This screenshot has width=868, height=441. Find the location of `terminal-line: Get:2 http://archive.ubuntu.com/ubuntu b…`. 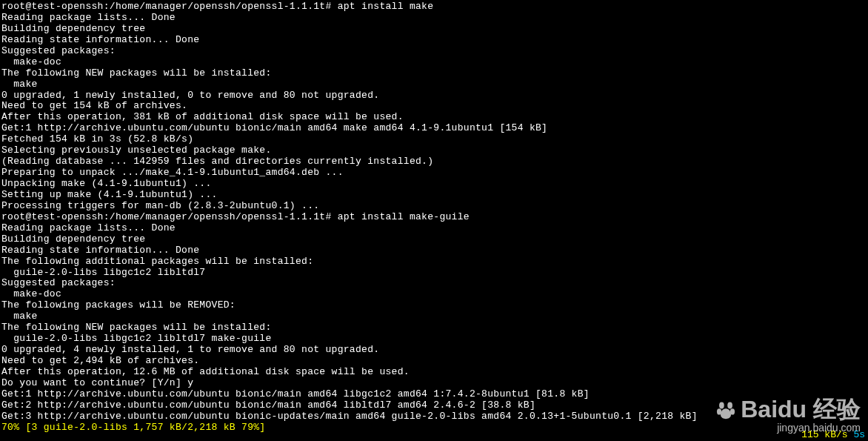

terminal-line: Get:2 http://archive.ubuntu.com/ubuntu b… is located at coordinates (435, 406).